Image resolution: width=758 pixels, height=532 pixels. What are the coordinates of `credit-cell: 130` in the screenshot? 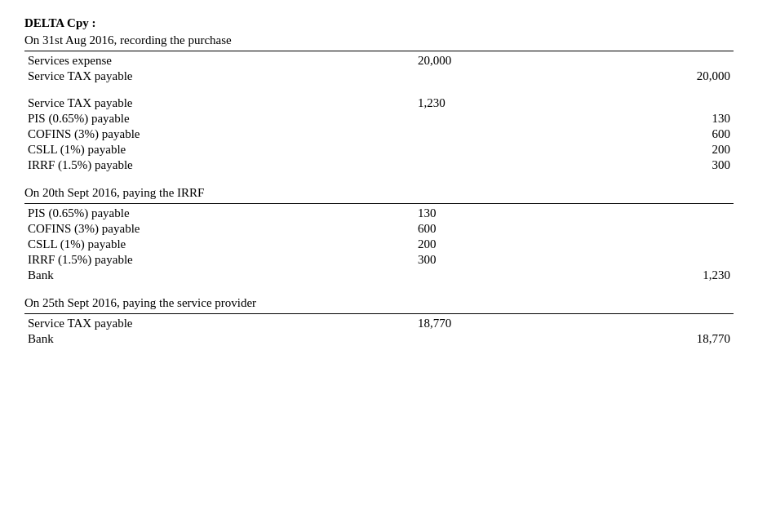 It's located at (652, 119).